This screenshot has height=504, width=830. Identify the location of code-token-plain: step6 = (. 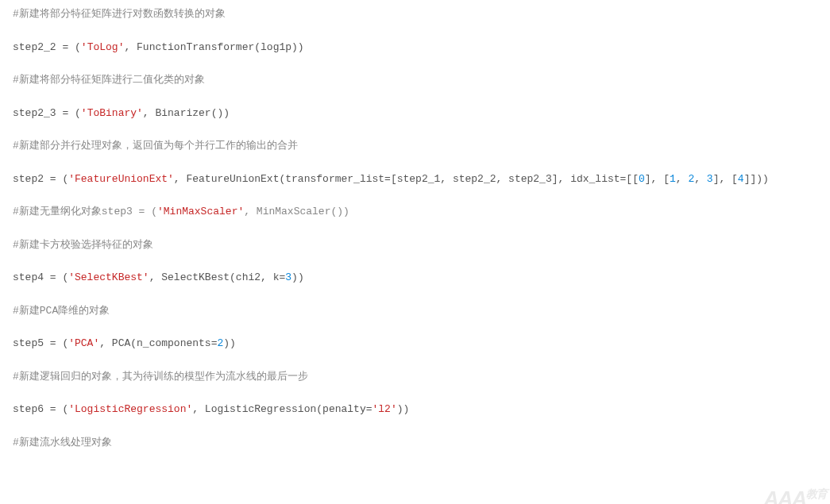
(41, 410).